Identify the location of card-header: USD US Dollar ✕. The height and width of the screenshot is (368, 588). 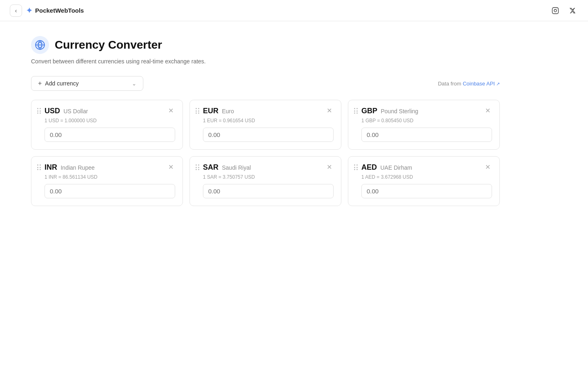
(106, 111).